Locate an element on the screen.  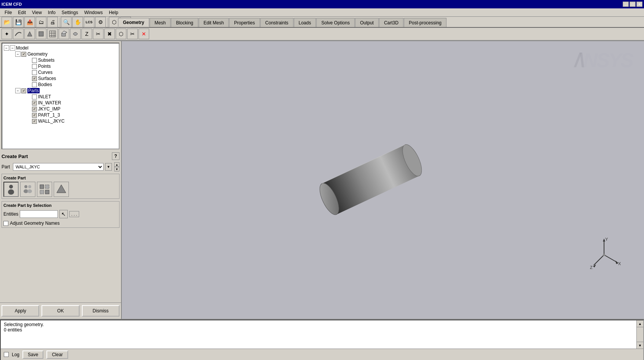
create-point-icon: ✦ is located at coordinates (7, 34).